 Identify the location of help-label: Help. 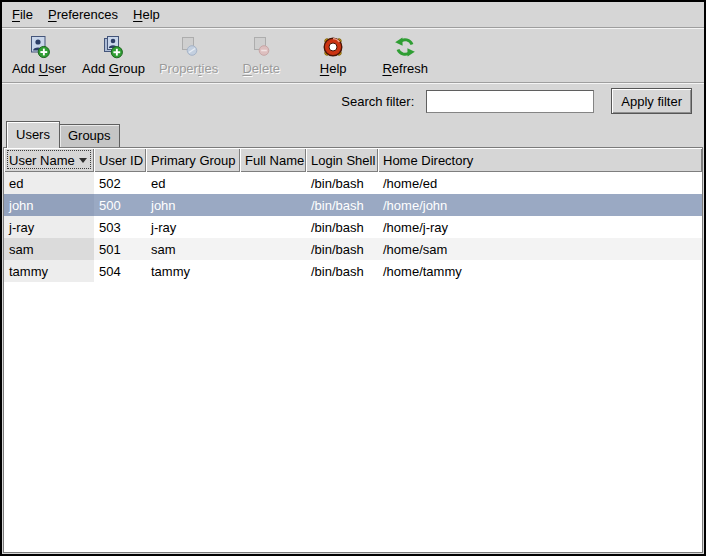
(334, 68).